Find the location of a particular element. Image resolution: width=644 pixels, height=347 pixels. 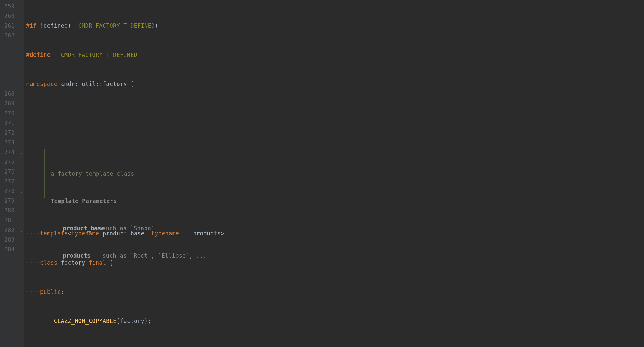

code-line: ········CLAZZ_NON_COPYABLE(factory); is located at coordinates (335, 321).